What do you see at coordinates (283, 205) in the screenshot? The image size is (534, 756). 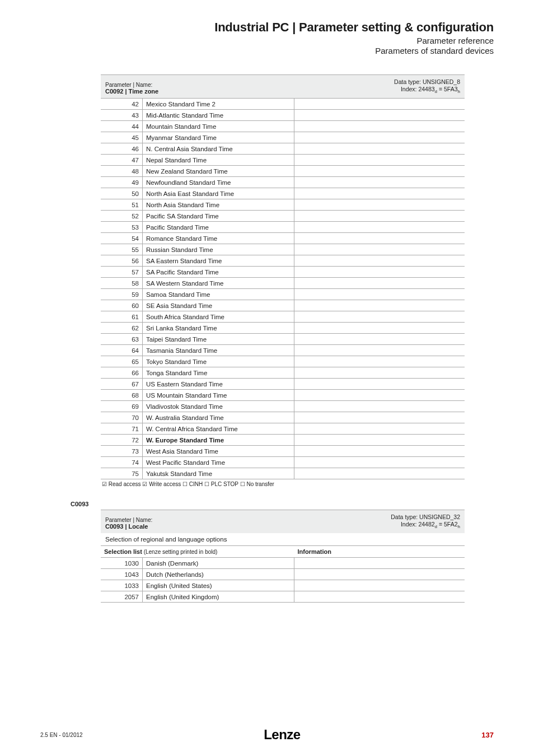 I see `table-row: 51North Asia Standard Time` at bounding box center [283, 205].